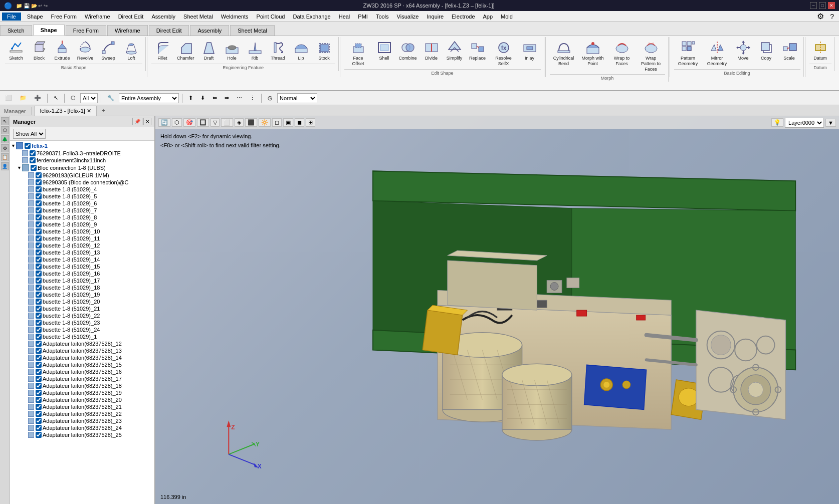 The height and width of the screenshot is (504, 839). I want to click on vt-btn-view7: ◈, so click(239, 122).